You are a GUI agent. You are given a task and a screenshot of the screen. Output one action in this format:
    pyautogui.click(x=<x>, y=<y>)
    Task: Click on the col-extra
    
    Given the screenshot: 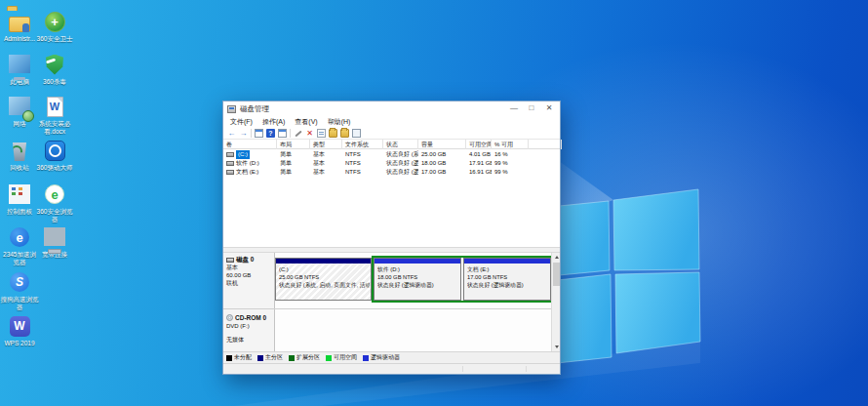 What is the action you would take?
    pyautogui.click(x=545, y=144)
    